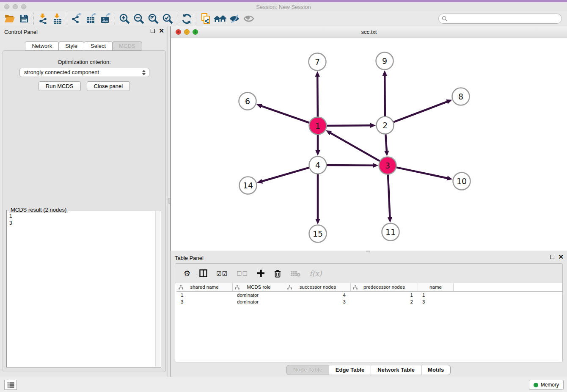 The width and height of the screenshot is (567, 392). Describe the element at coordinates (396, 370) in the screenshot. I see `tab-network-table: Network Table` at that location.